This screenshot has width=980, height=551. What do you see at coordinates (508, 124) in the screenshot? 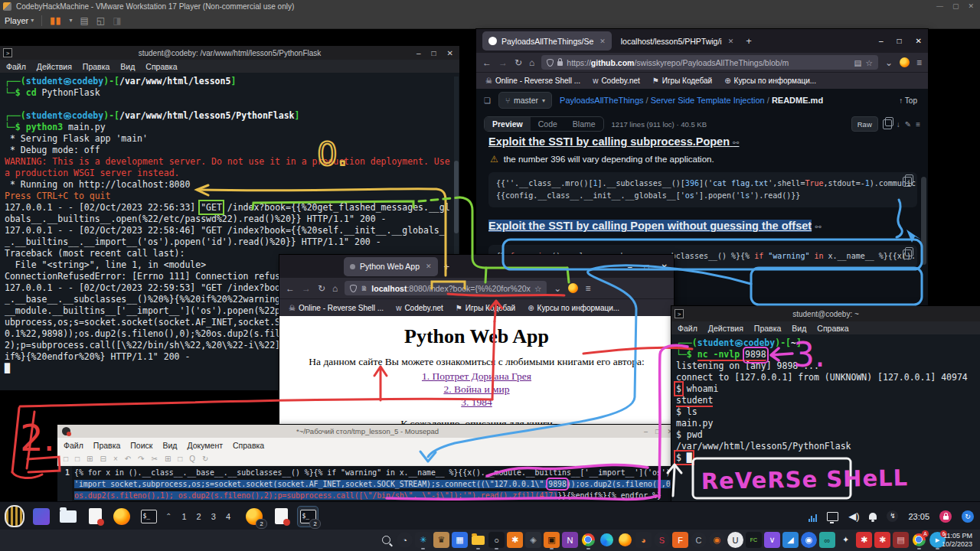
I see `file-tab-preview: Preview` at bounding box center [508, 124].